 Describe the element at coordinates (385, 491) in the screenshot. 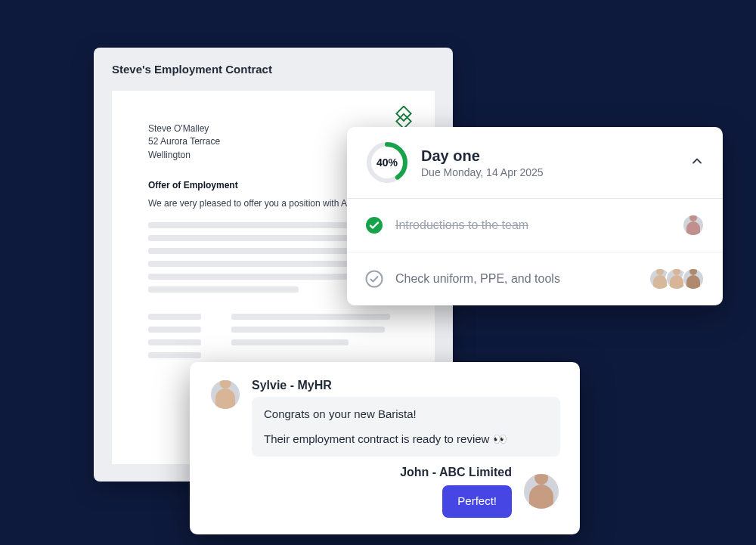

I see `chat-message: John - ABC Limited Perfect!` at that location.